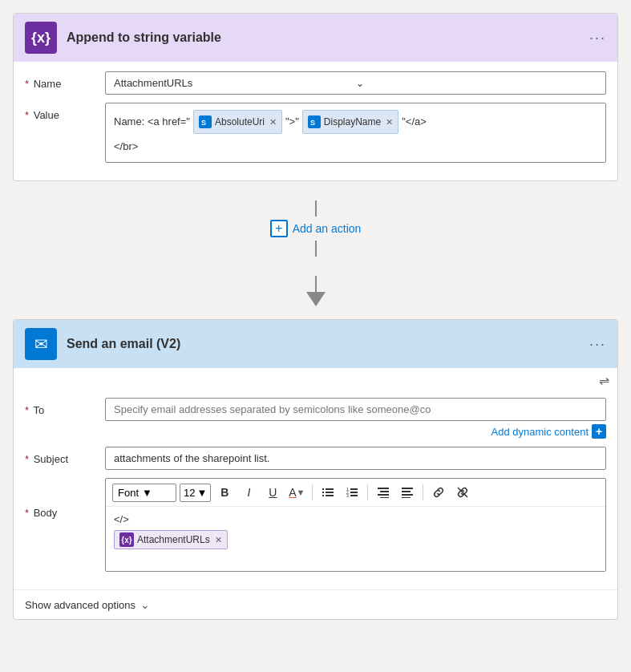  What do you see at coordinates (327, 229) in the screenshot?
I see `add-action-label: Add an action` at bounding box center [327, 229].